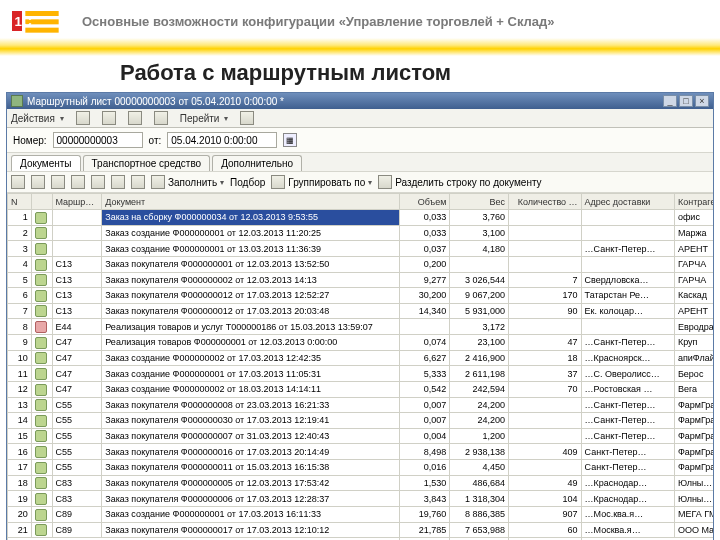 The width and height of the screenshot is (720, 540). I want to click on tb-split: Разделить строку по документу, so click(460, 182).